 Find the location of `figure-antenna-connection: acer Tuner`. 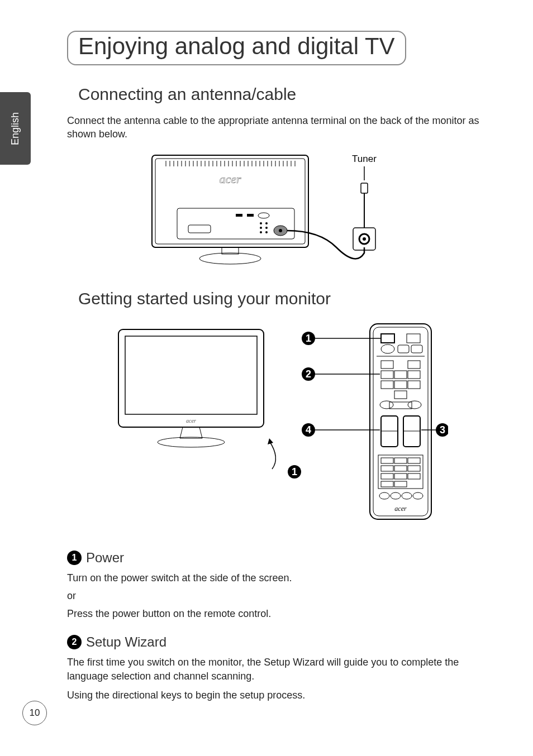

figure-antenna-connection: acer Tuner is located at coordinates (275, 210).